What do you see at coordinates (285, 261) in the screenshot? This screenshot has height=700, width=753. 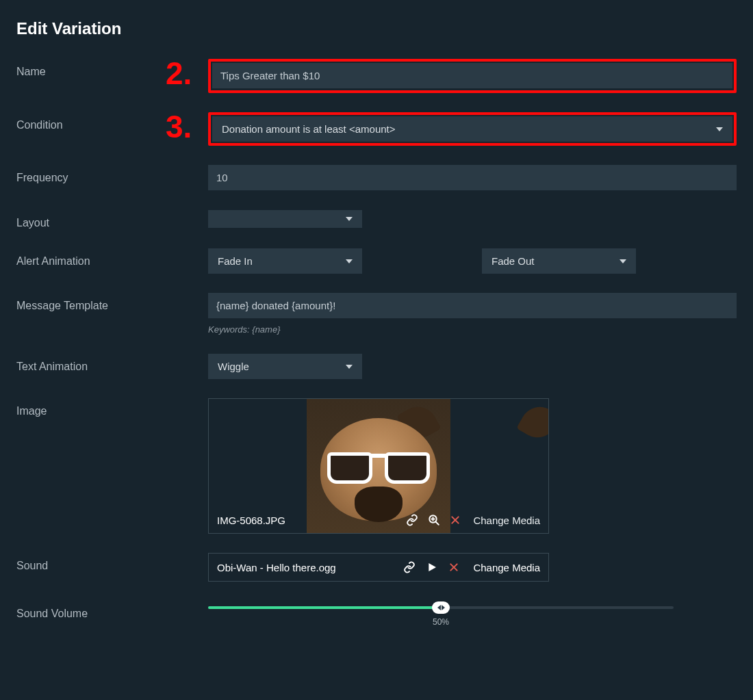 I see `alert-animation-in-select: Fade In` at bounding box center [285, 261].